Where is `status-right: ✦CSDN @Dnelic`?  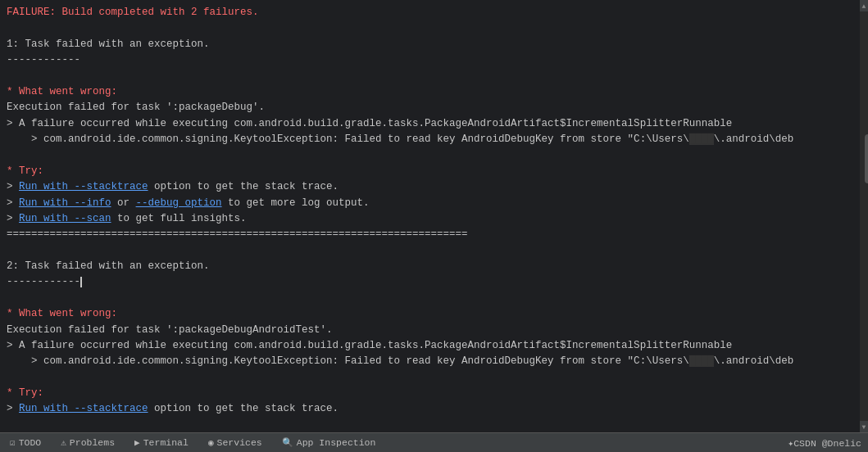
status-right: ✦CSDN @Dnelic is located at coordinates (825, 443).